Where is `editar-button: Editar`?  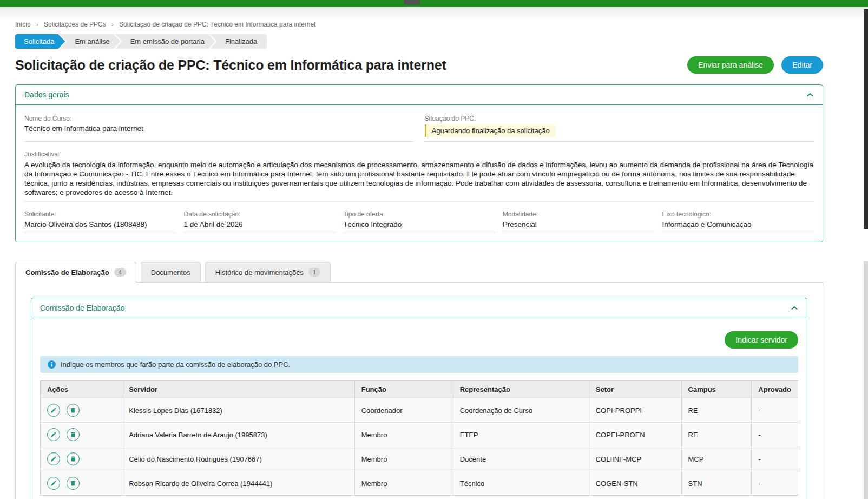
editar-button: Editar is located at coordinates (802, 65).